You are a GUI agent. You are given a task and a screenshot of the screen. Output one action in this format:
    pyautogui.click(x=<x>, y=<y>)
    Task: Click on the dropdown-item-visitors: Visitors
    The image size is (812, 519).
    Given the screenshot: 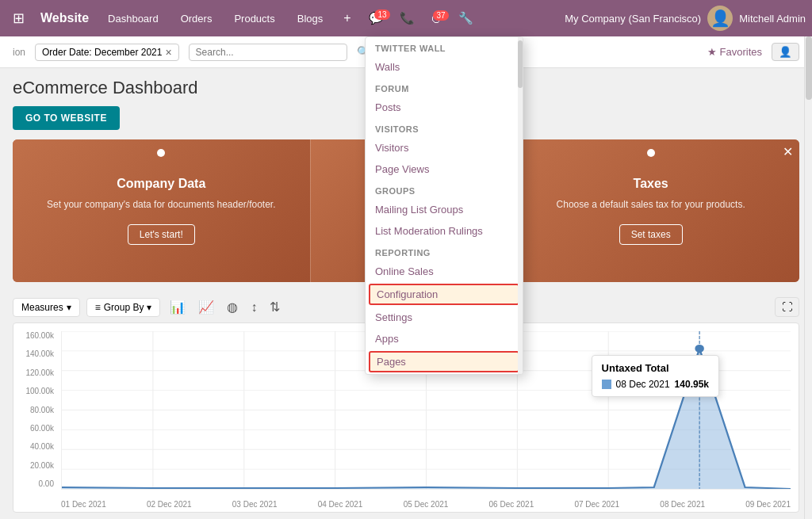 What is the action you would take?
    pyautogui.click(x=444, y=147)
    